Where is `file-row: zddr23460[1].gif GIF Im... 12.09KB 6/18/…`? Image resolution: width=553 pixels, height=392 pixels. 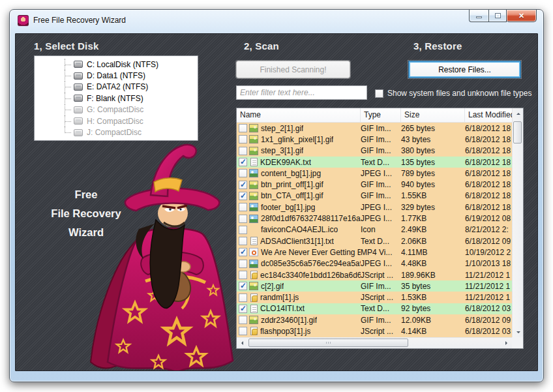 file-row: zddr23460[1].gif GIF Im... 12.09KB 6/18/… is located at coordinates (374, 320).